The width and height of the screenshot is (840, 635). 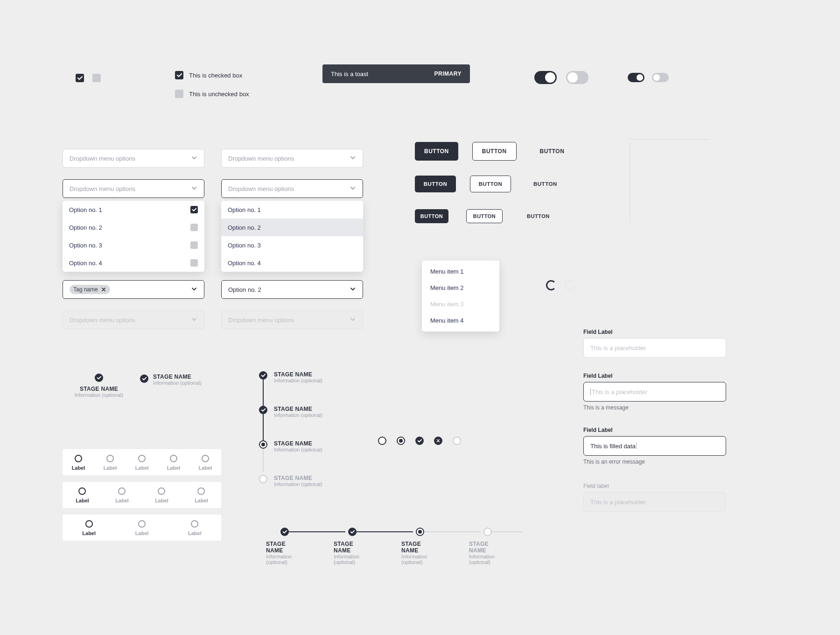 What do you see at coordinates (292, 236) in the screenshot?
I see `dropdown-options-panel: Option no. 1 Option no. 2 Option no. 3 O…` at bounding box center [292, 236].